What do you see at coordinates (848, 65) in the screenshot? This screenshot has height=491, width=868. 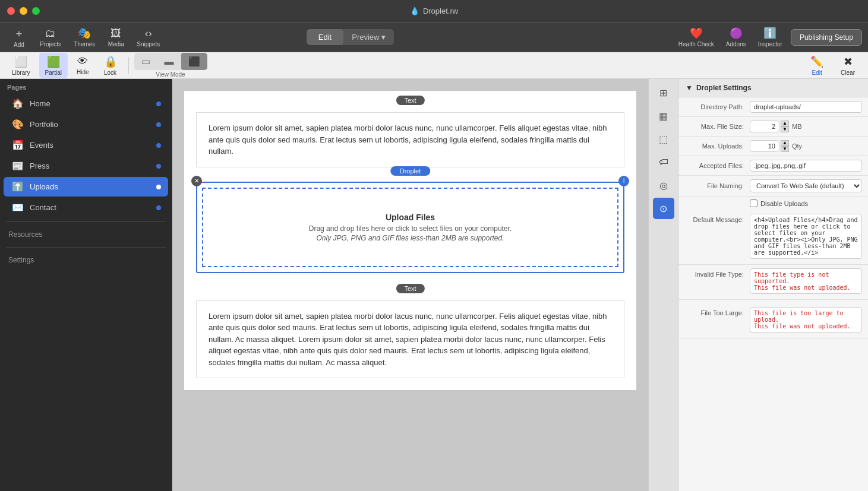 I see `clear-button: ✖ Clear` at bounding box center [848, 65].